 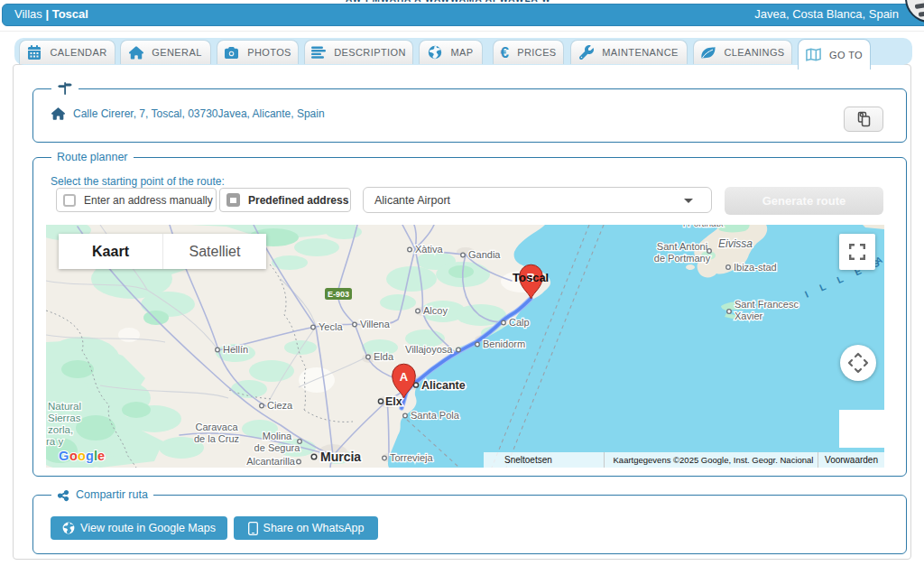 What do you see at coordinates (341, 457) in the screenshot?
I see `svg-text: Murcia` at bounding box center [341, 457].